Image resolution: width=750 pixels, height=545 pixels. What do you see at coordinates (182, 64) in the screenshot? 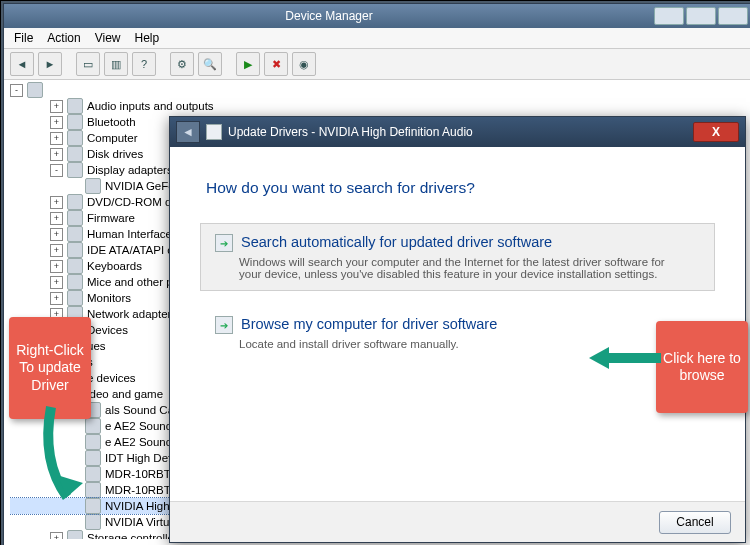
I see `update-driver-icon: ⚙` at bounding box center [182, 64].